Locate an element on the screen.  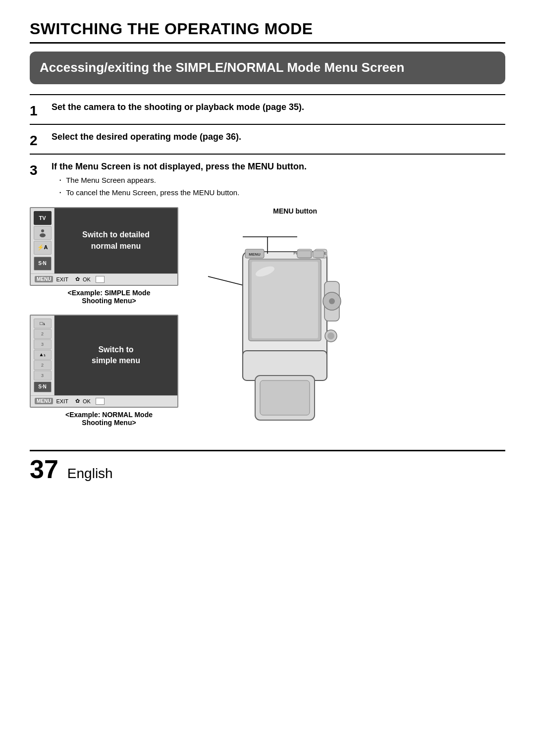
normal-item-a2: 2 is located at coordinates (43, 365).